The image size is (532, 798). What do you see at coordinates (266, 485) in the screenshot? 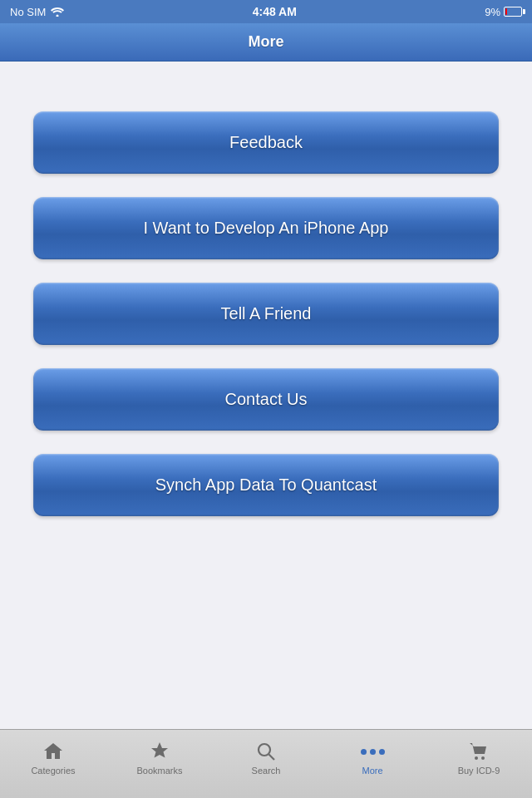
I see `synch-button: Synch App Data To Quantcast` at bounding box center [266, 485].